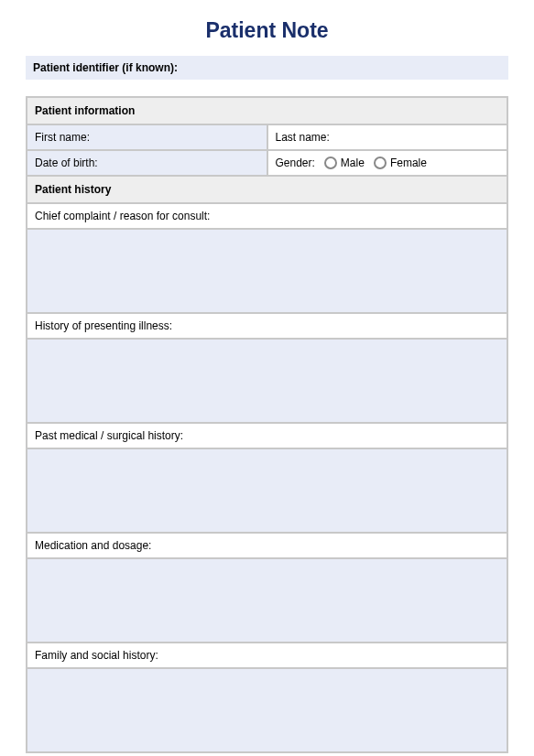 This screenshot has height=756, width=534. I want to click on gender-female-option: Female, so click(400, 163).